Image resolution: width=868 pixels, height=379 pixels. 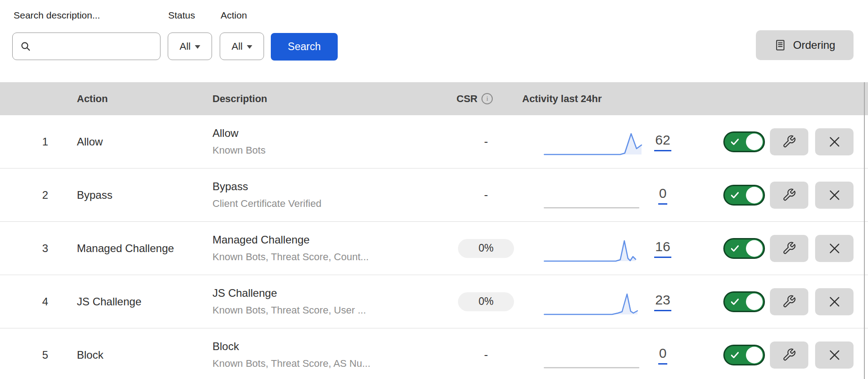 I want to click on rule-description-title: Managed Challenge, so click(x=330, y=240).